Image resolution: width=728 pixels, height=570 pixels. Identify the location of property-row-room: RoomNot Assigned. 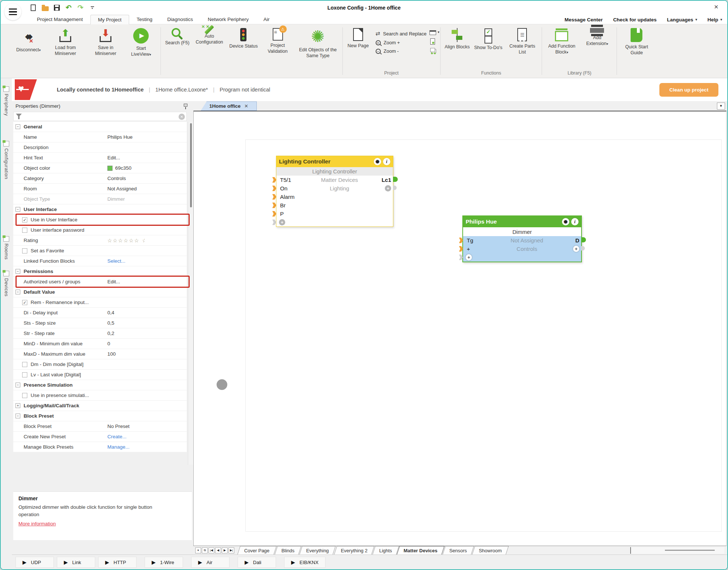
(100, 189).